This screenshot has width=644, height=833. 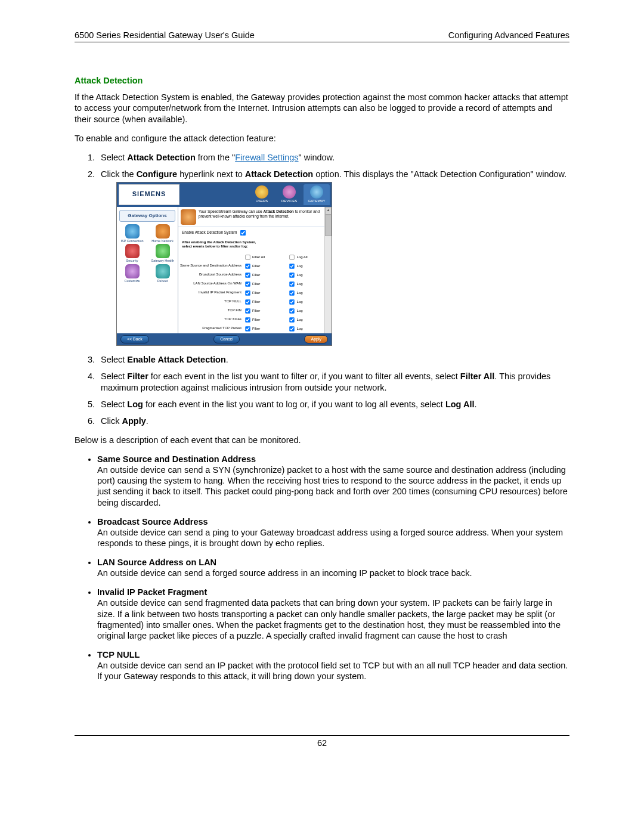 I want to click on event-item: Invalid IP Packet FragmentAn outside dev…, so click(x=333, y=614).